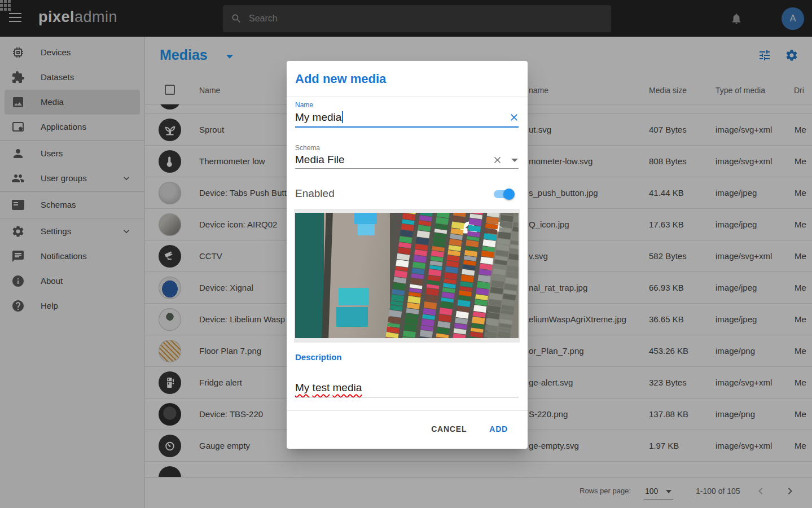 This screenshot has height=508, width=812. Describe the element at coordinates (304, 105) in the screenshot. I see `name-field-label: Name` at that location.